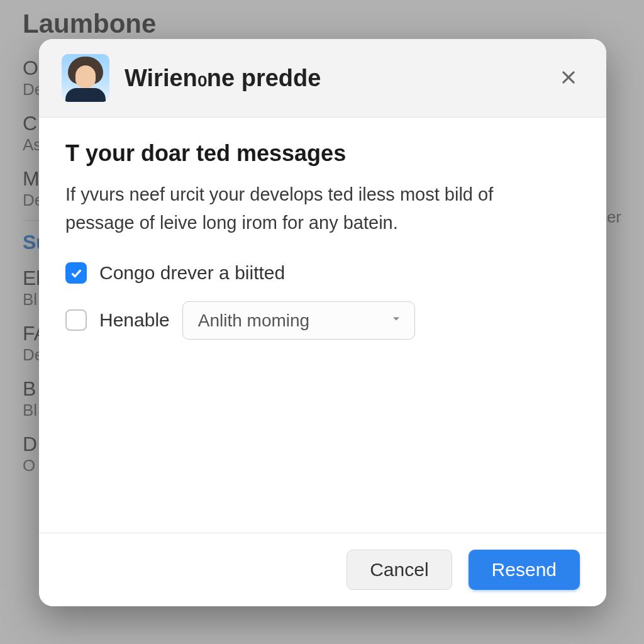  What do you see at coordinates (76, 320) in the screenshot?
I see `checkbox-henable` at bounding box center [76, 320].